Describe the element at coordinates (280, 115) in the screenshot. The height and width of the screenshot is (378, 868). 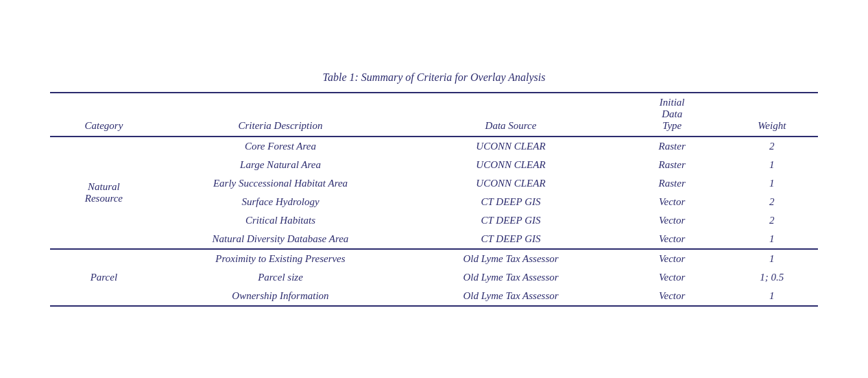
I see `header-criteria: Criteria Description` at that location.